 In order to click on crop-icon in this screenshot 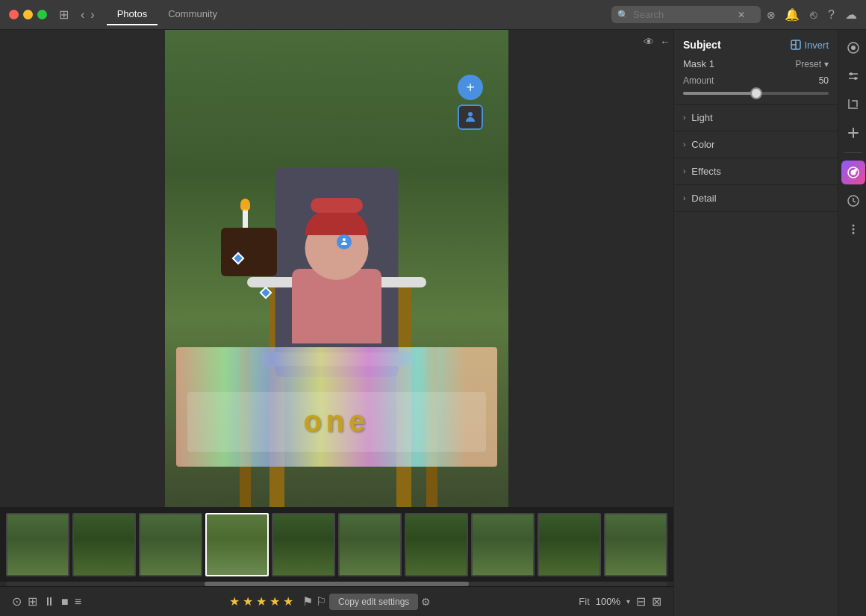, I will do `click(853, 105)`.